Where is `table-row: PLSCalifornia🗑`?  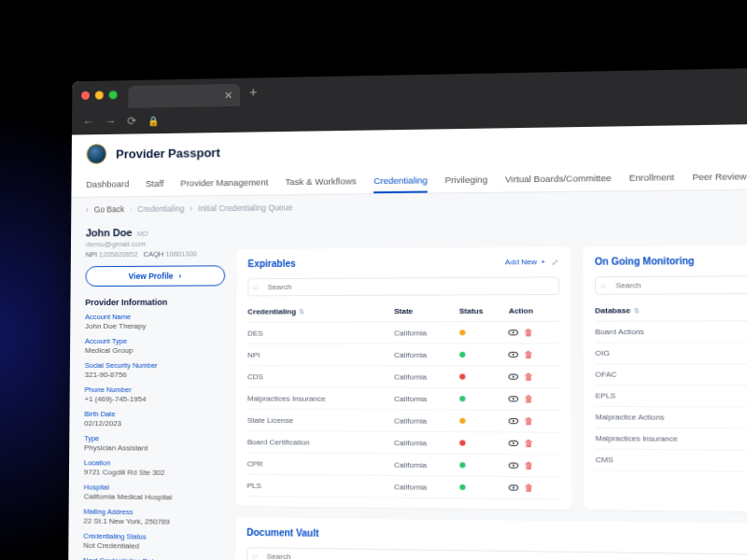
table-row: PLSCalifornia🗑 is located at coordinates (403, 487).